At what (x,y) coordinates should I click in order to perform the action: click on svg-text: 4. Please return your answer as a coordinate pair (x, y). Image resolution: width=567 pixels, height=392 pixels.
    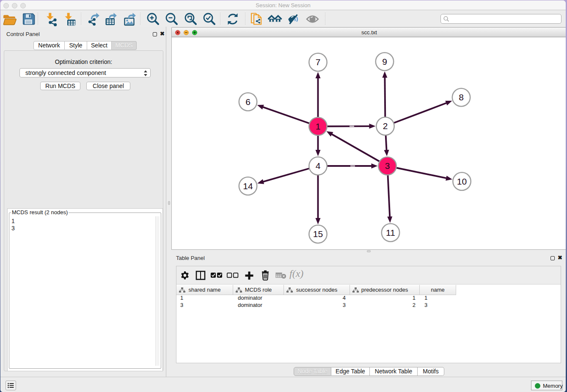
    Looking at the image, I should click on (318, 166).